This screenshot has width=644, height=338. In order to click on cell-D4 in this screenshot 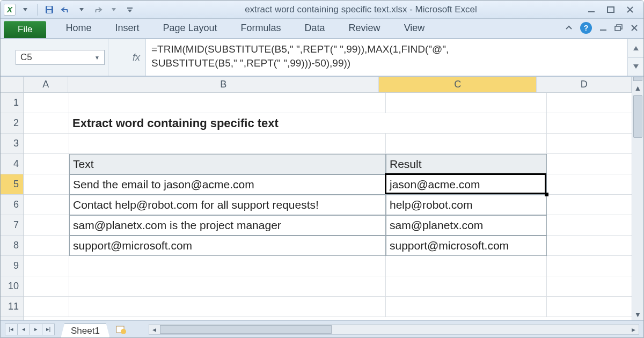, I will do `click(589, 164)`.